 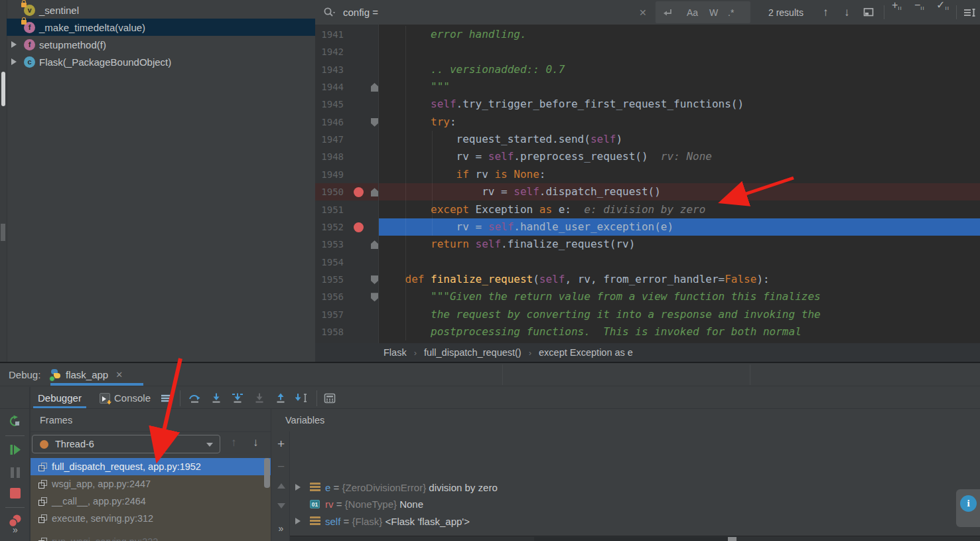 What do you see at coordinates (329, 227) in the screenshot?
I see `line-number: 1952` at bounding box center [329, 227].